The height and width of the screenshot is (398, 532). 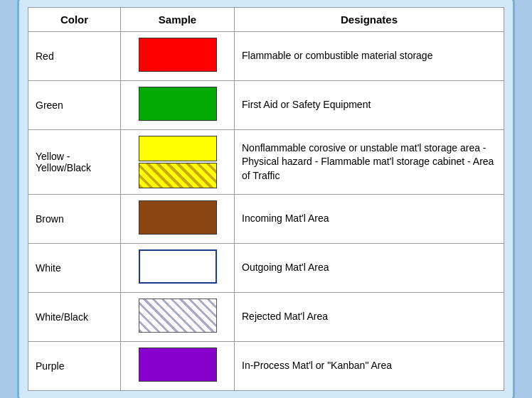 What do you see at coordinates (266, 219) in the screenshot?
I see `table-row: BrownIncoming Mat'l Area` at bounding box center [266, 219].